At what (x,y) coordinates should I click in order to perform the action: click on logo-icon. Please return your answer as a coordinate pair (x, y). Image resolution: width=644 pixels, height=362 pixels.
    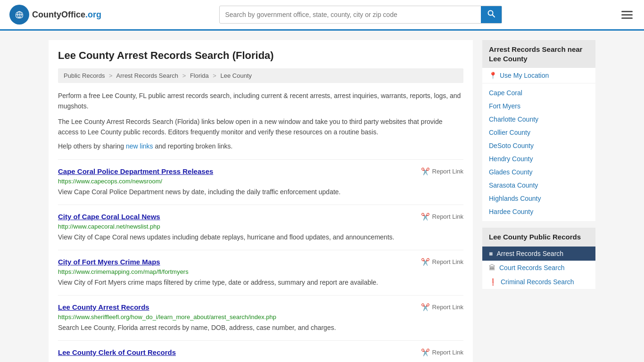
    Looking at the image, I should click on (19, 15).